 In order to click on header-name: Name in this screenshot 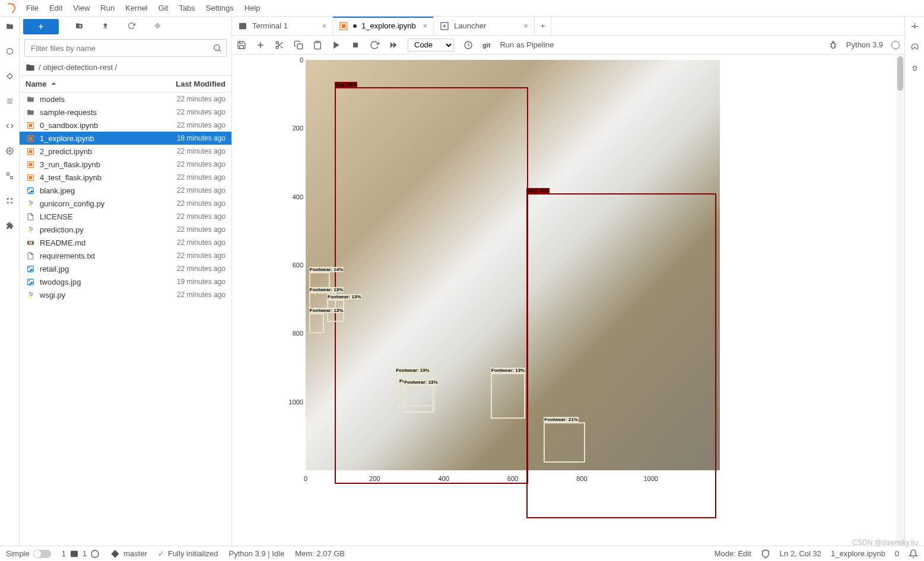, I will do `click(42, 84)`.